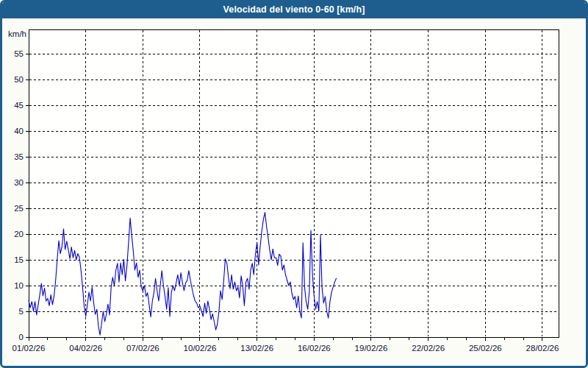 This screenshot has width=588, height=368. What do you see at coordinates (18, 34) in the screenshot?
I see `y-axis-unit-label: km/h` at bounding box center [18, 34].